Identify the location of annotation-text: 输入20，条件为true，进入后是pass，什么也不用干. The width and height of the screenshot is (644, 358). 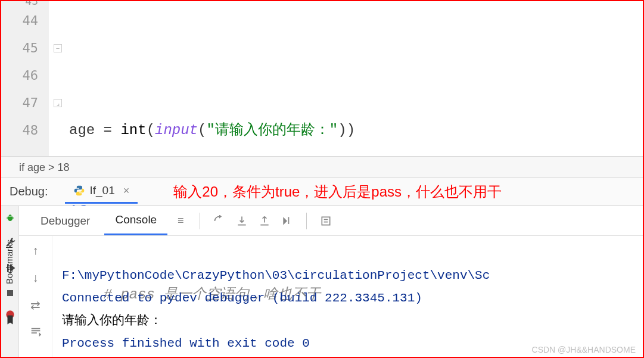
(337, 192).